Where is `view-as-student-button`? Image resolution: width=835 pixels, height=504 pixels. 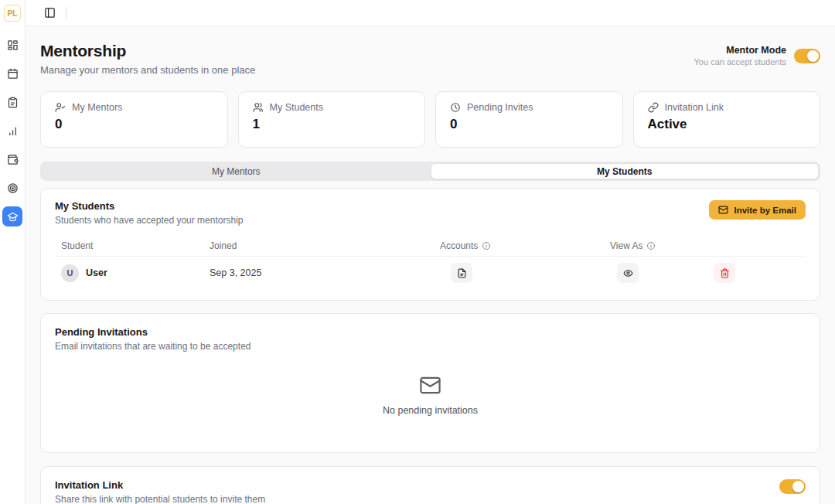
view-as-student-button is located at coordinates (628, 273).